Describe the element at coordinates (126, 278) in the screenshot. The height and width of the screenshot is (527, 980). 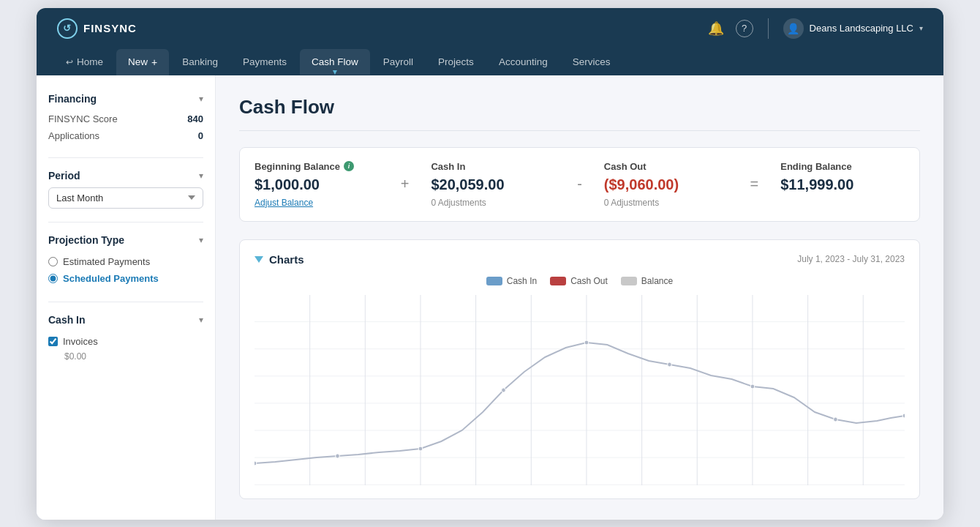
I see `radio-scheduled: Scheduled Payments` at that location.